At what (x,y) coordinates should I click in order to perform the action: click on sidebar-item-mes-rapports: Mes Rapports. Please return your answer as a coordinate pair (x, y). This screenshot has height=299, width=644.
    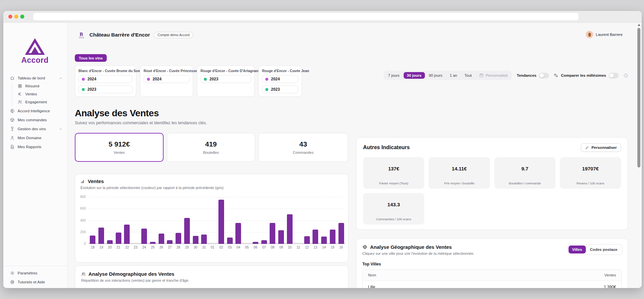
    Looking at the image, I should click on (35, 147).